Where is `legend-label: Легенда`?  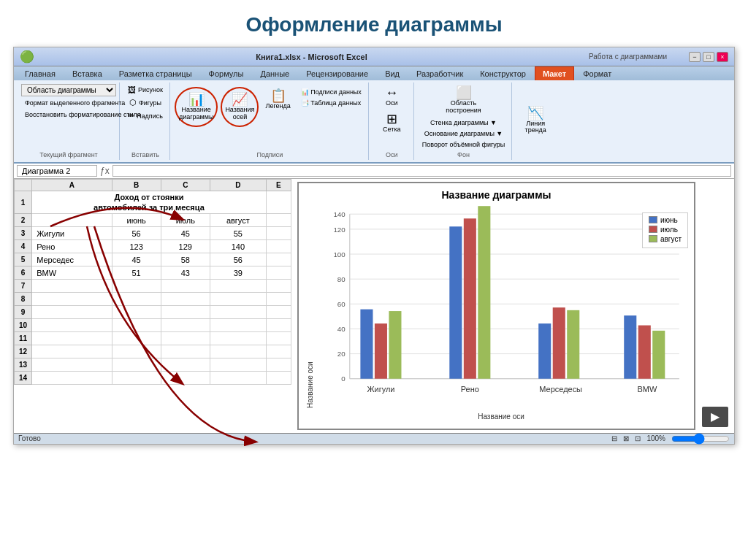
legend-label: Легенда is located at coordinates (278, 107).